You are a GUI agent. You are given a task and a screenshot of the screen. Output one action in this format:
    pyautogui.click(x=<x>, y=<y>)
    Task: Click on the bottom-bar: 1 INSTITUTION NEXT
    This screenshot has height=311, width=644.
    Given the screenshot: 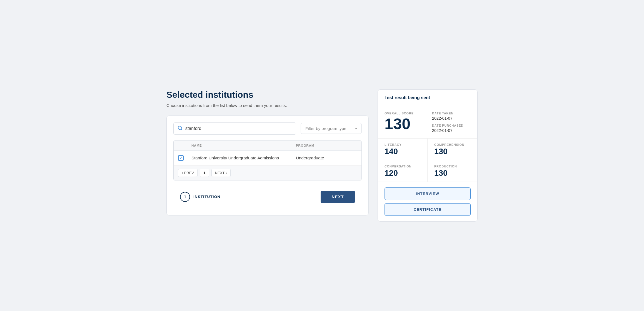 What is the action you would take?
    pyautogui.click(x=268, y=197)
    